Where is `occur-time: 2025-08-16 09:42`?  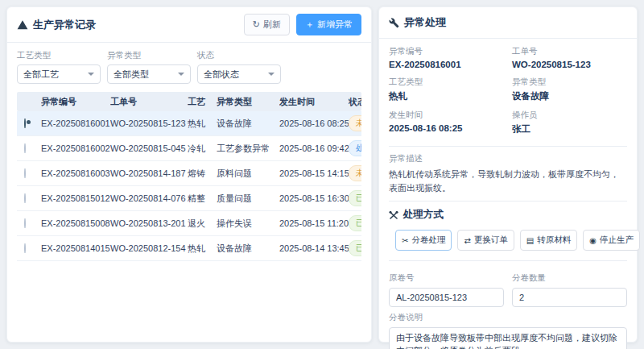 occur-time: 2025-08-16 09:42 is located at coordinates (314, 148).